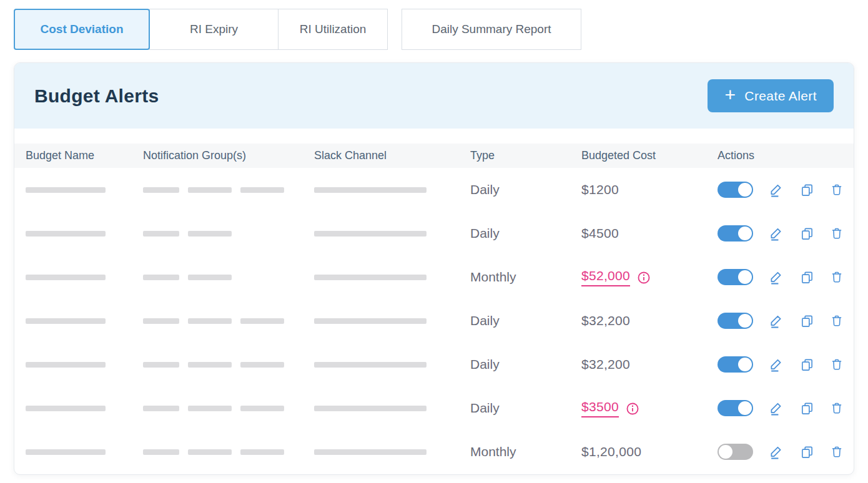 The height and width of the screenshot is (483, 868). What do you see at coordinates (606, 321) in the screenshot?
I see `budgeted-cost-value: $32,200` at bounding box center [606, 321].